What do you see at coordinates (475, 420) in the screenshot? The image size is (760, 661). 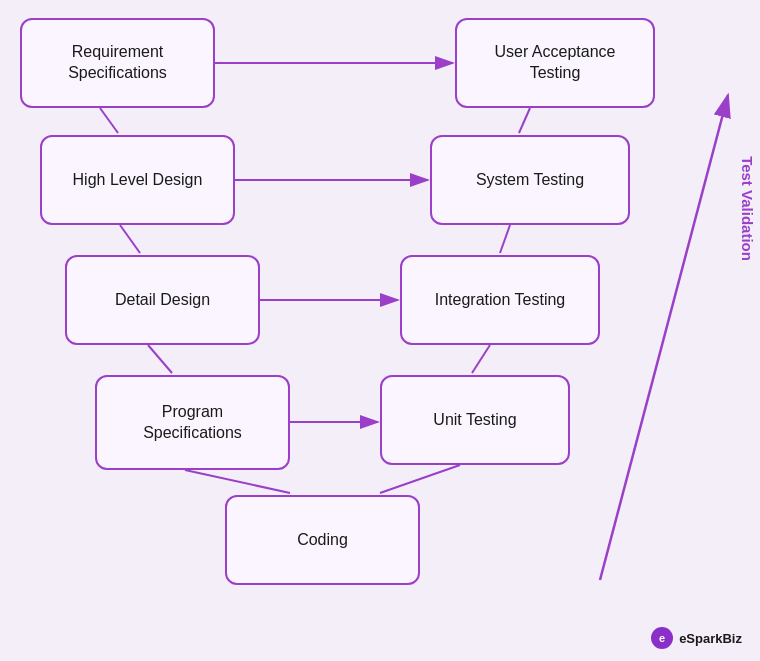 I see `unit-test-box: Unit Testing` at bounding box center [475, 420].